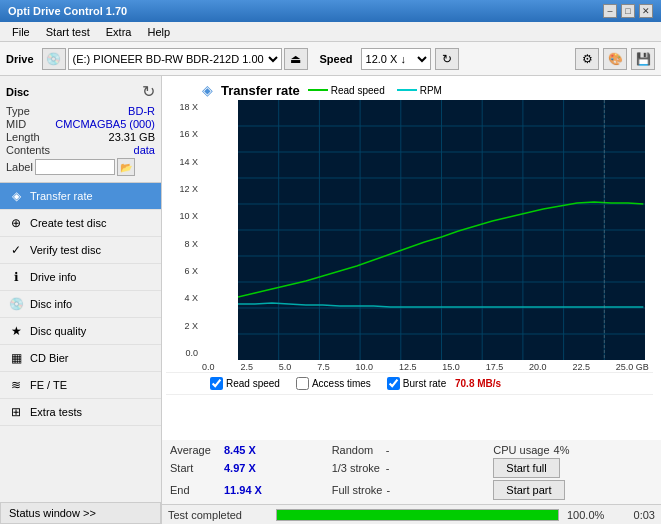  What do you see at coordinates (243, 490) in the screenshot?
I see `end-value: 11.94 X` at bounding box center [243, 490].